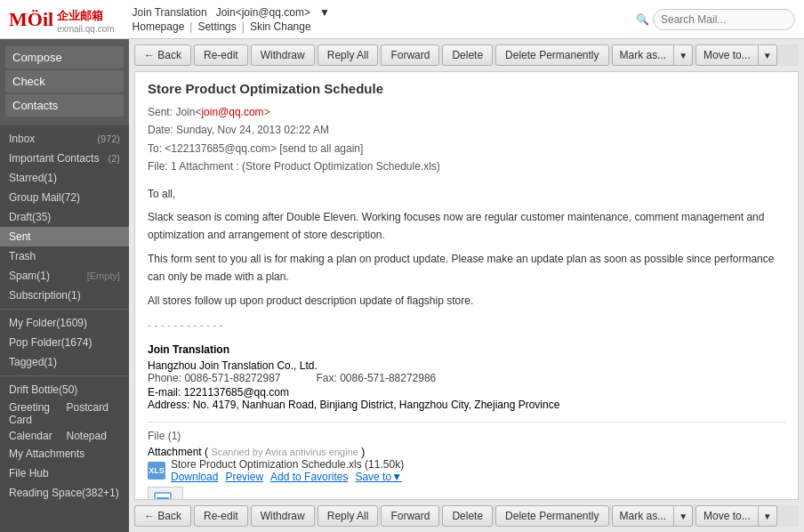  What do you see at coordinates (728, 516) in the screenshot?
I see `bottom-move-to-button: Move to...` at bounding box center [728, 516].